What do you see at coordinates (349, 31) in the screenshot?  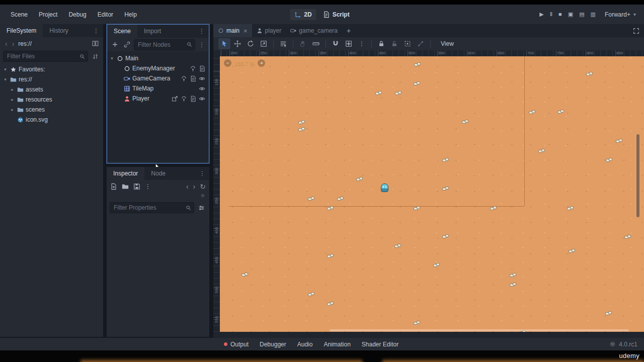 I see `add-scene-tab-button: +` at bounding box center [349, 31].